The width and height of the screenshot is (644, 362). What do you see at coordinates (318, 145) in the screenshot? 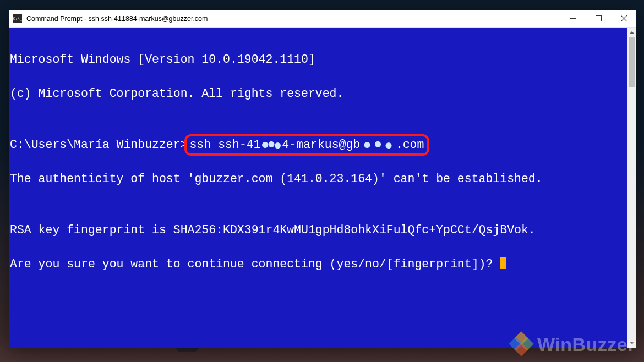
I see `terminal-line-prompt: C:\Users\María Winbuzzer>ssh ssh-411884-…` at bounding box center [318, 145].